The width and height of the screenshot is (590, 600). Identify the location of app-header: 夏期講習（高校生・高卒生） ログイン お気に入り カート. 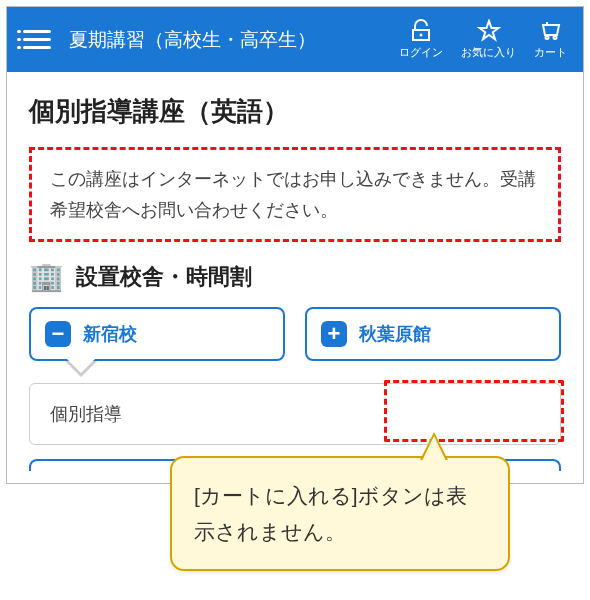
(295, 40).